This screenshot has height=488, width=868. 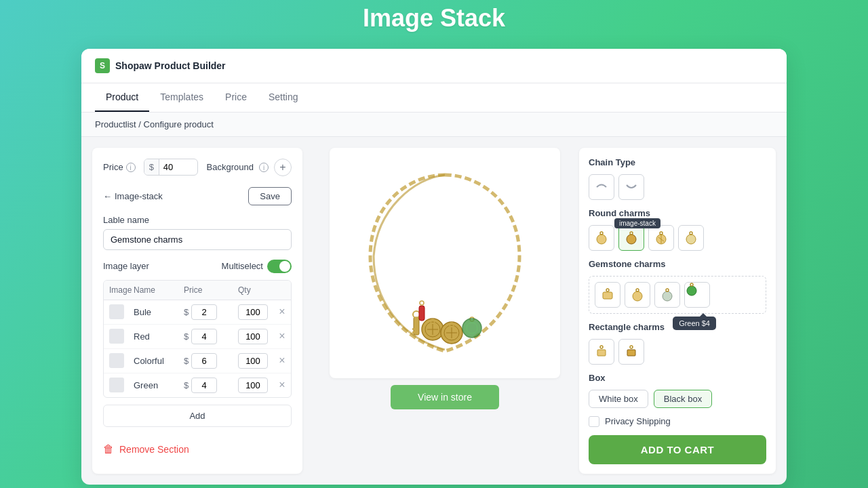 What do you see at coordinates (197, 197) in the screenshot?
I see `section-header: ← Image-stack Save` at bounding box center [197, 197].